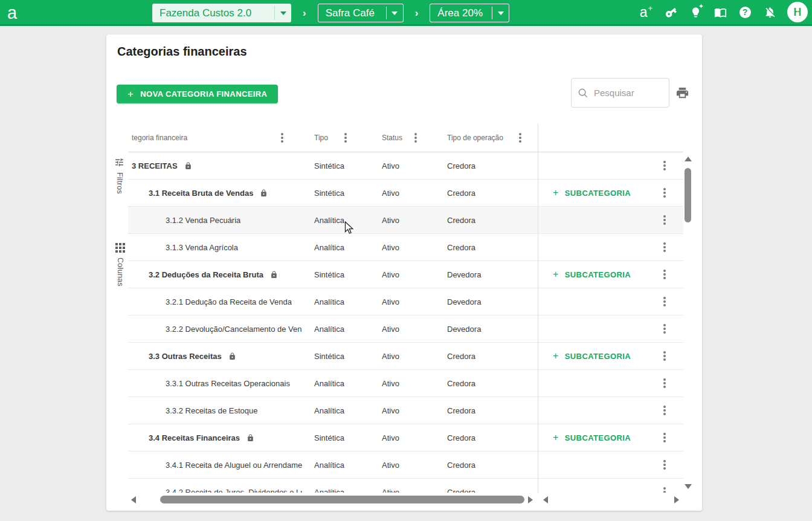  What do you see at coordinates (798, 12) in the screenshot?
I see `user-avatar: H` at bounding box center [798, 12].